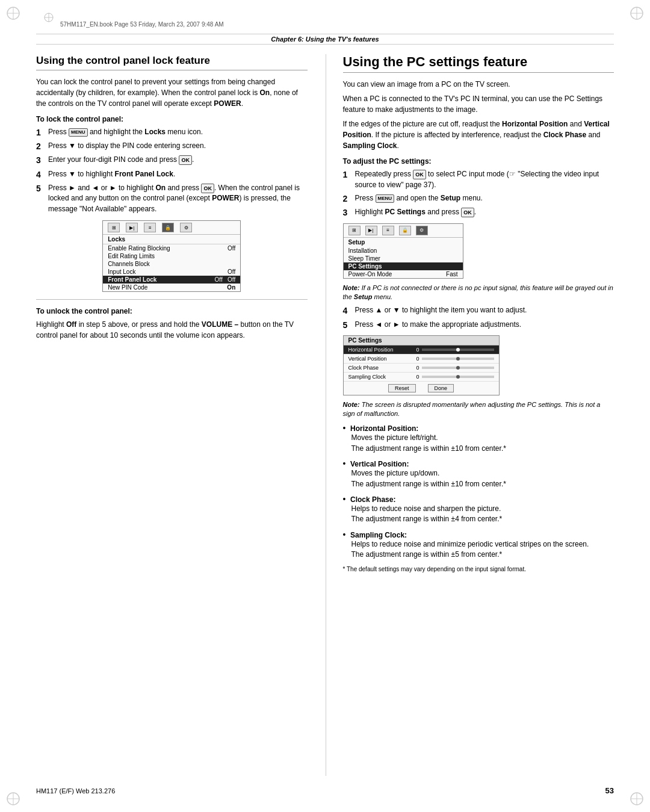 The height and width of the screenshot is (812, 650). Describe the element at coordinates (422, 231) in the screenshot. I see `s-icon-gear: ⚙` at that location.